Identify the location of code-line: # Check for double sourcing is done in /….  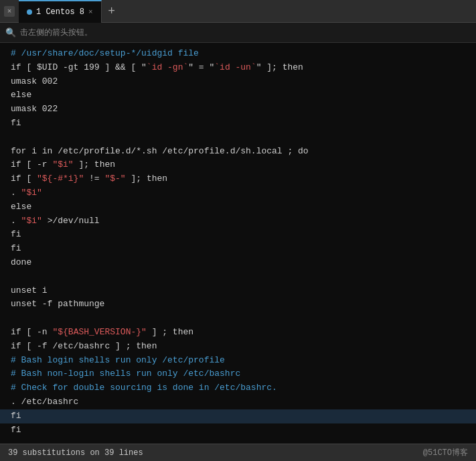
(238, 389).